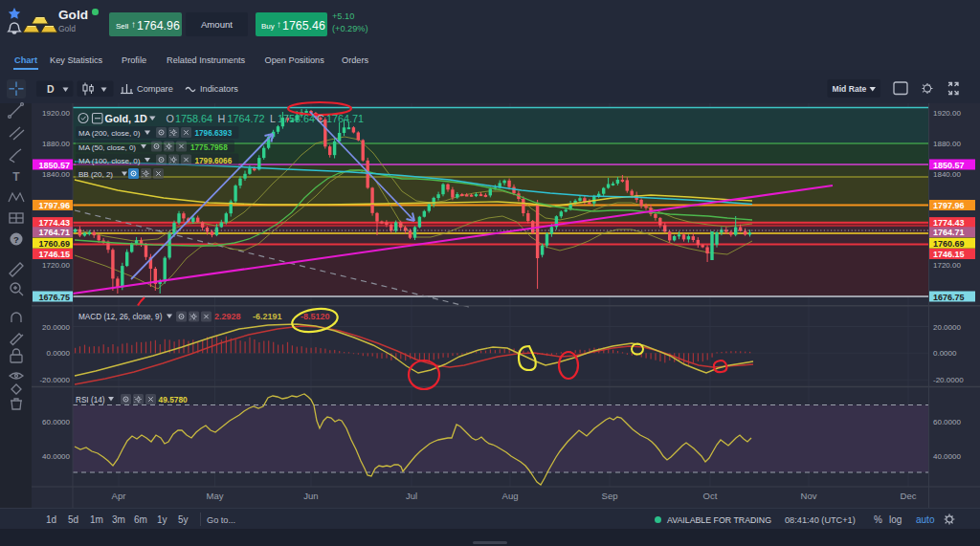 Image resolution: width=980 pixels, height=546 pixels. What do you see at coordinates (126, 119) in the screenshot?
I see `svg-text: Gold, 1D` at bounding box center [126, 119].